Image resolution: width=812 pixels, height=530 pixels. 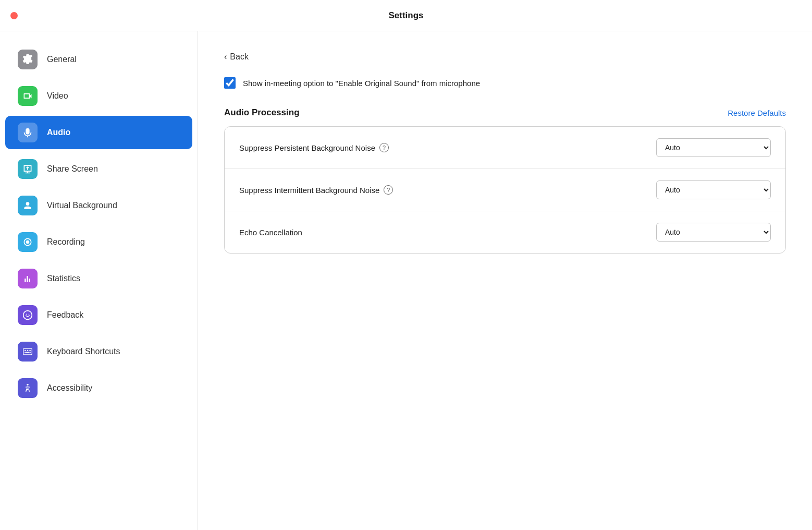 I want to click on sidebar-item-audio-label: Audio, so click(x=58, y=132).